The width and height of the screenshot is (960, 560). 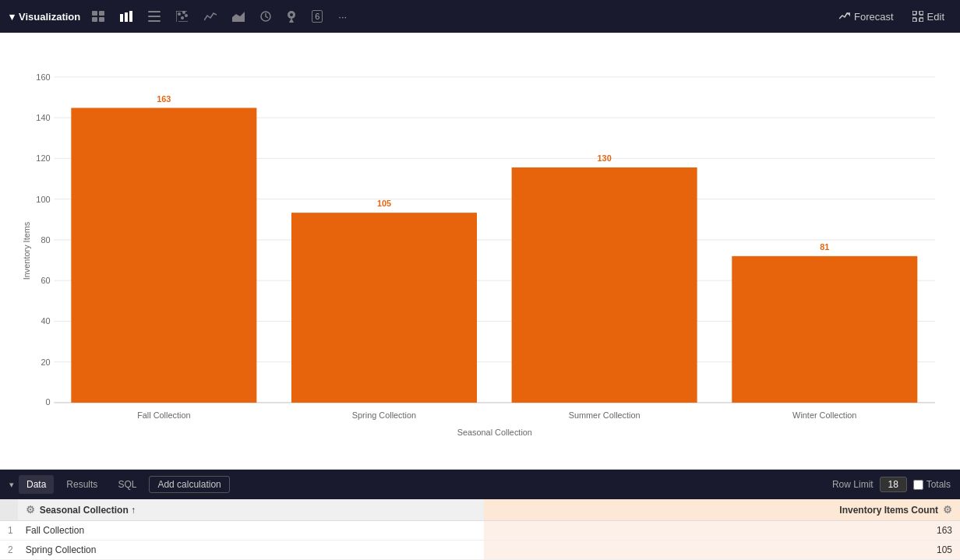 I want to click on y-tick-120: 120, so click(x=43, y=158).